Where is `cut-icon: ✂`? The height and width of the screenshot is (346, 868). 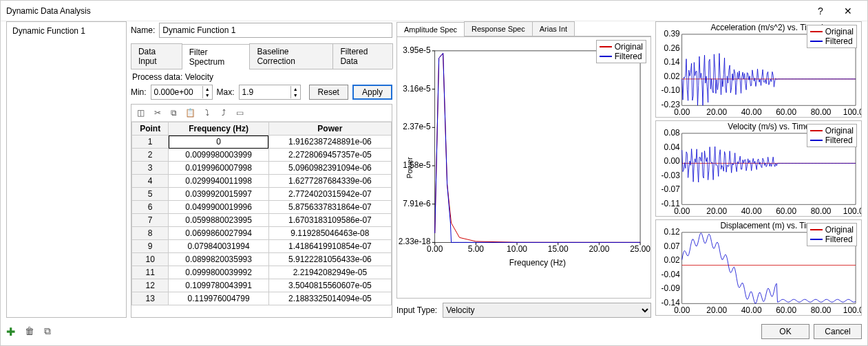 cut-icon: ✂ is located at coordinates (158, 113).